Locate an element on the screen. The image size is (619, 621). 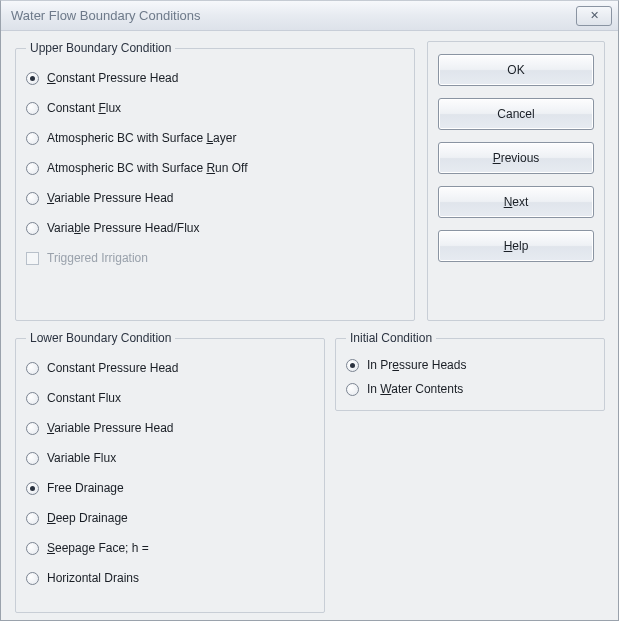
radio-label: Atmospheric BC with Surface Run Off is located at coordinates (148, 168).